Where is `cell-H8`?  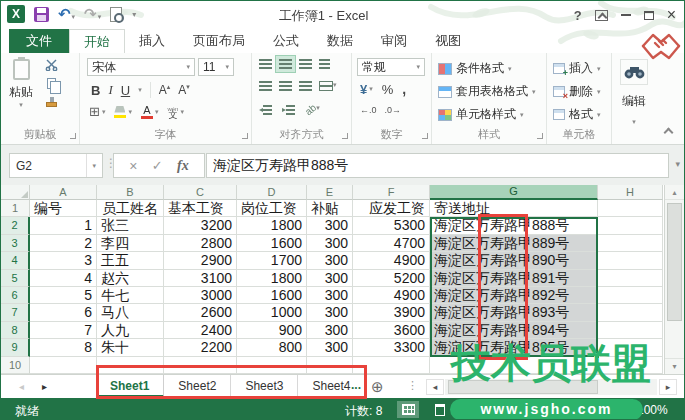
cell-H8 is located at coordinates (630, 330).